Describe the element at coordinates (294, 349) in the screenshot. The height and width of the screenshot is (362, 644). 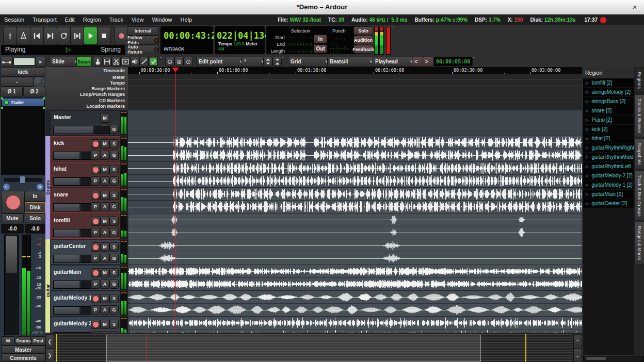
I see `summary-view-rectangle` at that location.